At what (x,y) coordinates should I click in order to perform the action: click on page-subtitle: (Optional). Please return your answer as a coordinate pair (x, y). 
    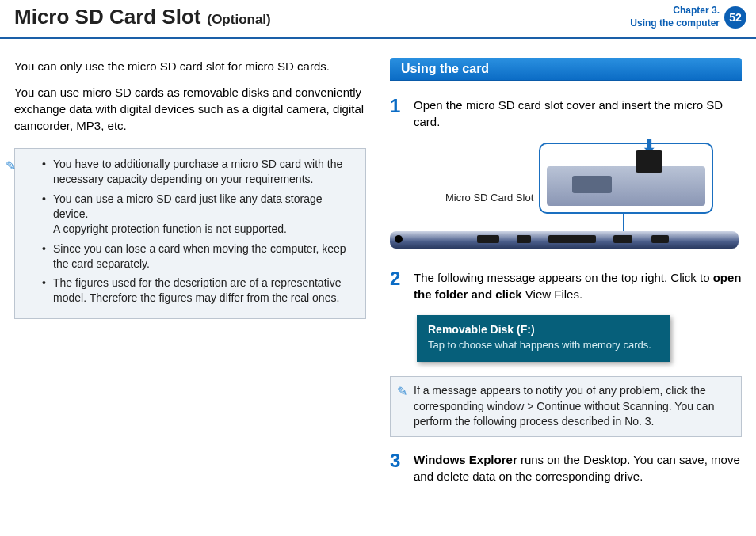
    Looking at the image, I should click on (239, 20).